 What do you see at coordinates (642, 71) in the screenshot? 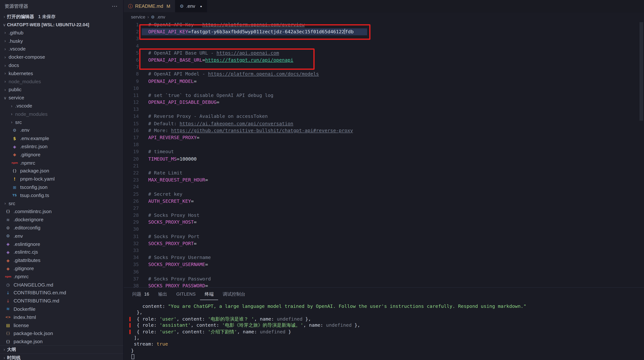
I see `editor-scrollbar` at bounding box center [642, 71].